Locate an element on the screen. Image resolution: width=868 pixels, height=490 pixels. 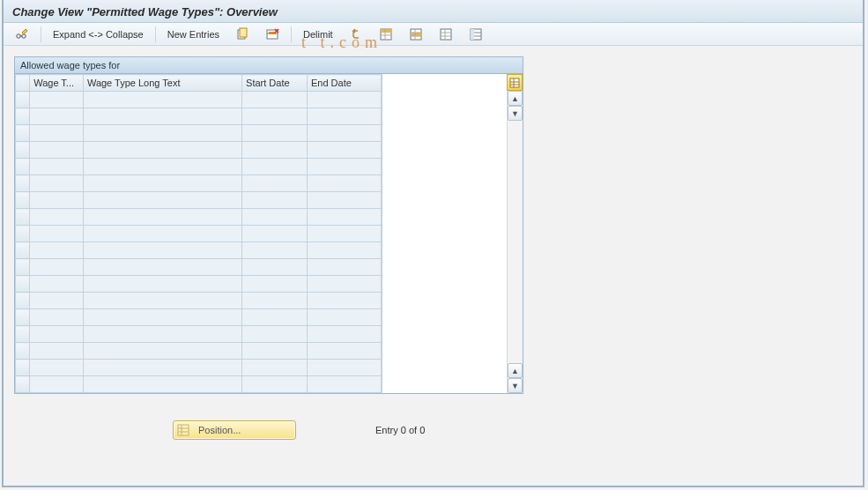
expand-collapse-button: Expand <-> Collapse is located at coordinates (99, 34).